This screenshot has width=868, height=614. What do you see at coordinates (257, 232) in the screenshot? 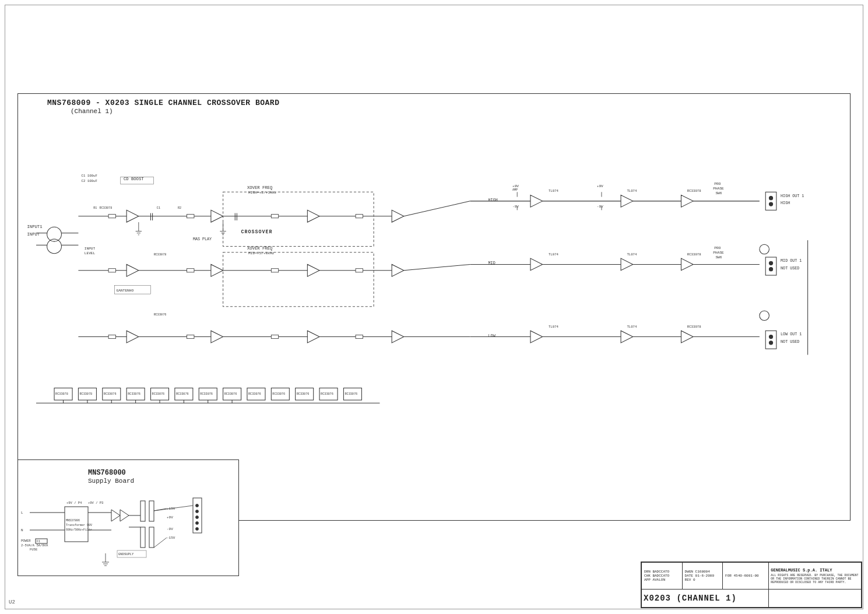
I see `svg-text: CROSSOVER` at bounding box center [257, 232].